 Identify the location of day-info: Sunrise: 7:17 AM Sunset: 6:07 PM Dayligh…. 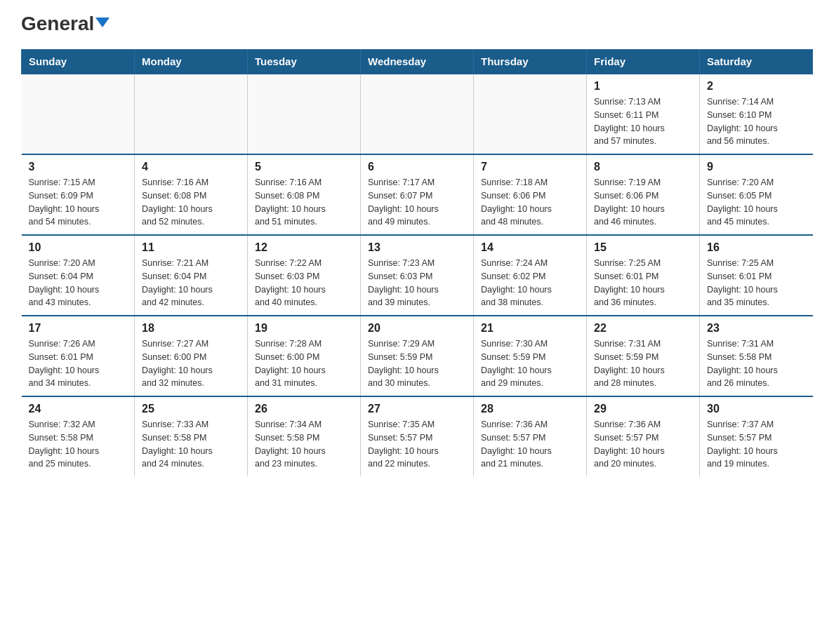
(417, 202).